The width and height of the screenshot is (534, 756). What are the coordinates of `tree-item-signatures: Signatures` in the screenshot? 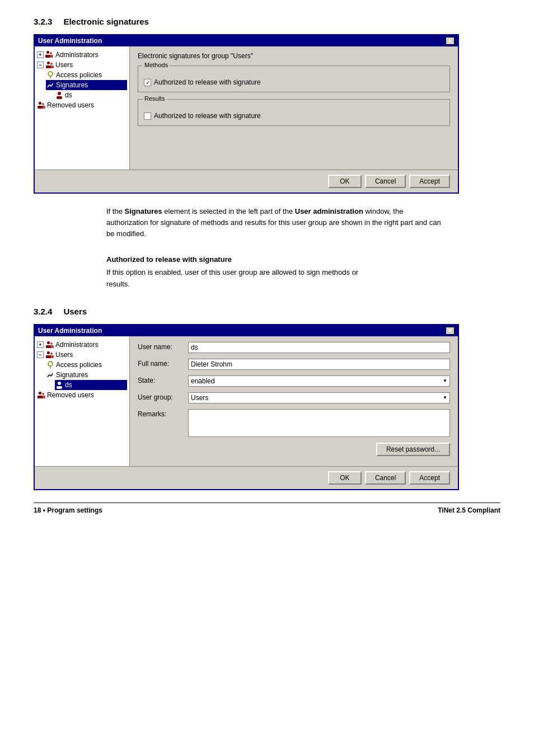 It's located at (86, 85).